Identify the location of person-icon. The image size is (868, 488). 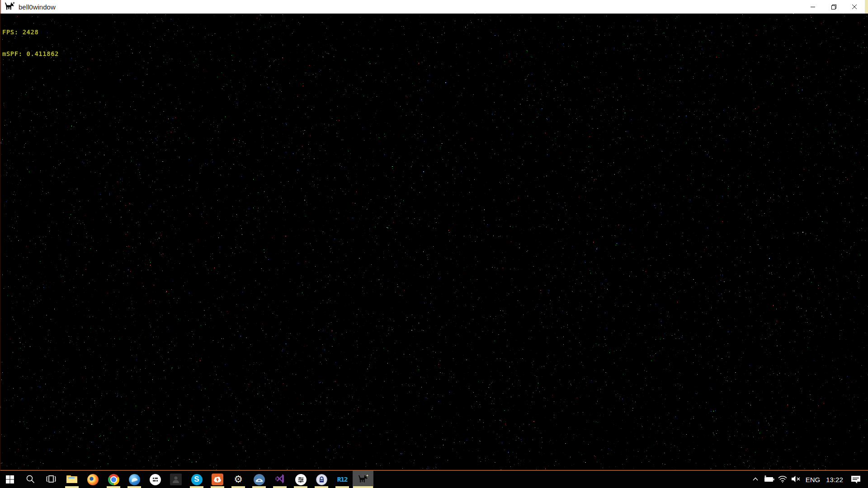
(176, 479).